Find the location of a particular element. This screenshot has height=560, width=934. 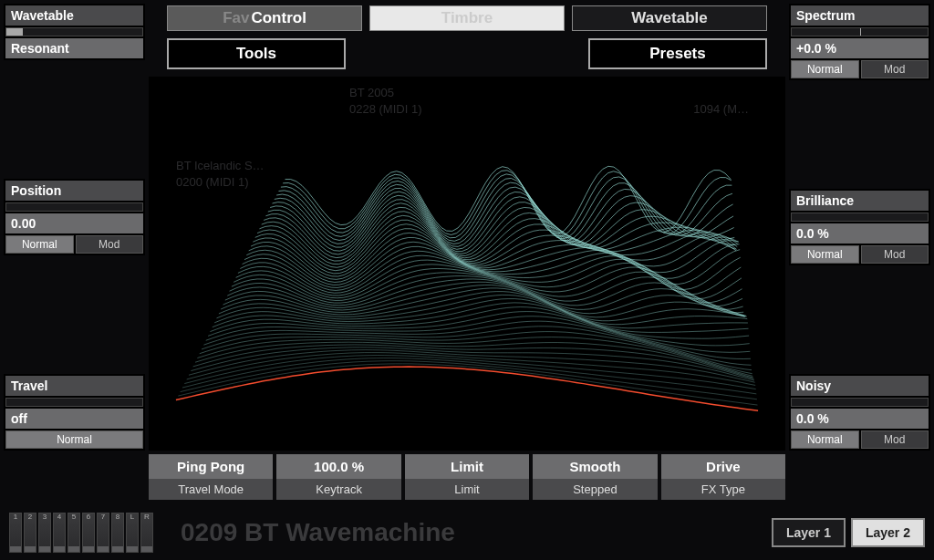

bottom-param-label: FX Type is located at coordinates (723, 489).